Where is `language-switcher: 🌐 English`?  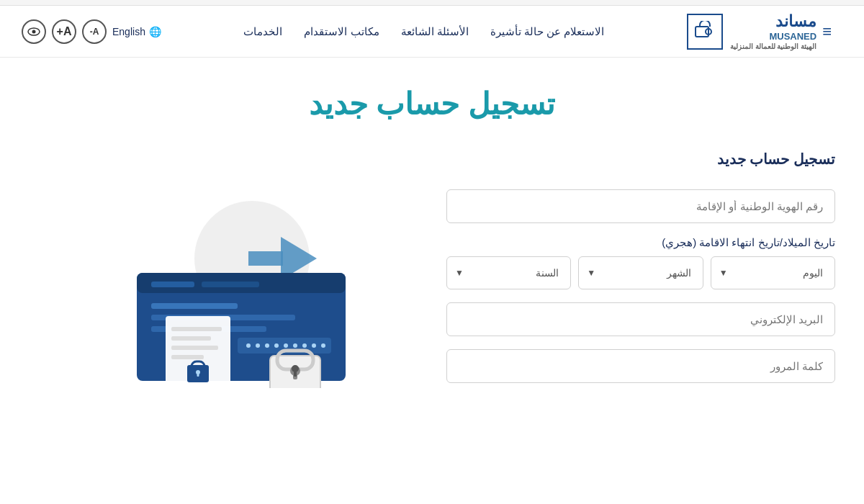
language-switcher: 🌐 English is located at coordinates (137, 32).